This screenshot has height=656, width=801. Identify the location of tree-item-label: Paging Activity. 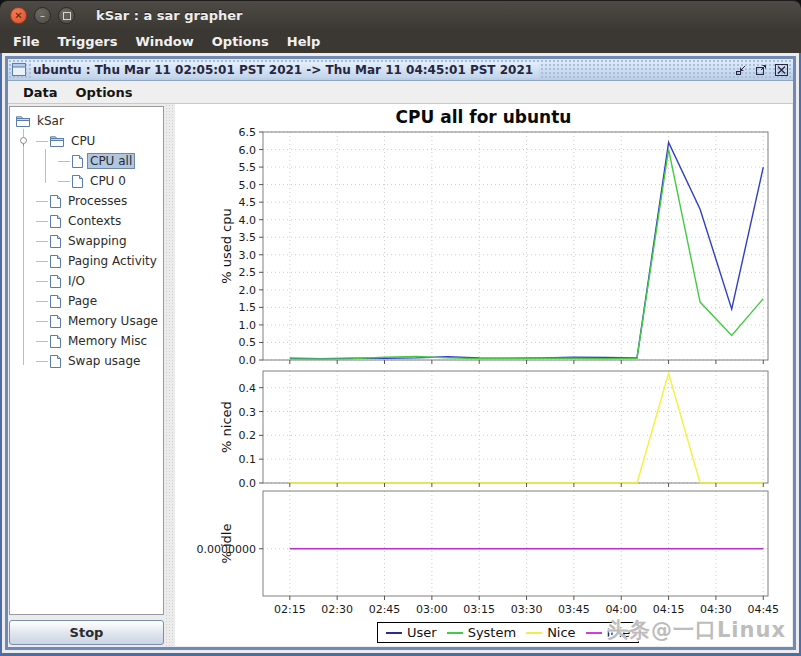
(112, 261).